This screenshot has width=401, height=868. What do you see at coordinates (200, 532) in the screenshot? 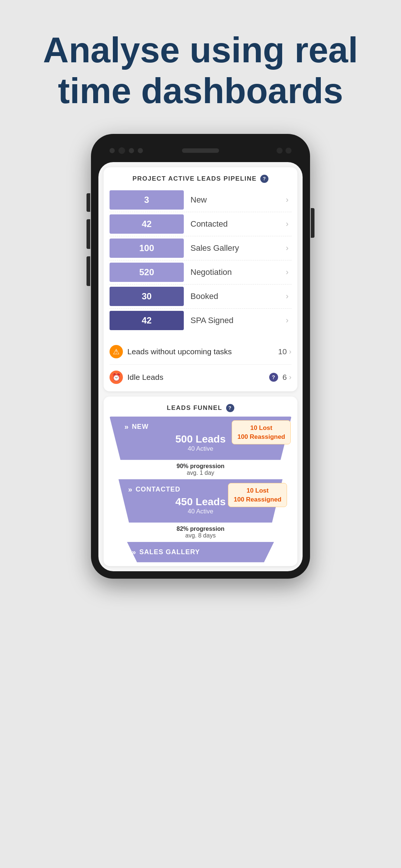
I see `funnel-contacted-progression: 82% progression avg. 8 days` at bounding box center [200, 532].